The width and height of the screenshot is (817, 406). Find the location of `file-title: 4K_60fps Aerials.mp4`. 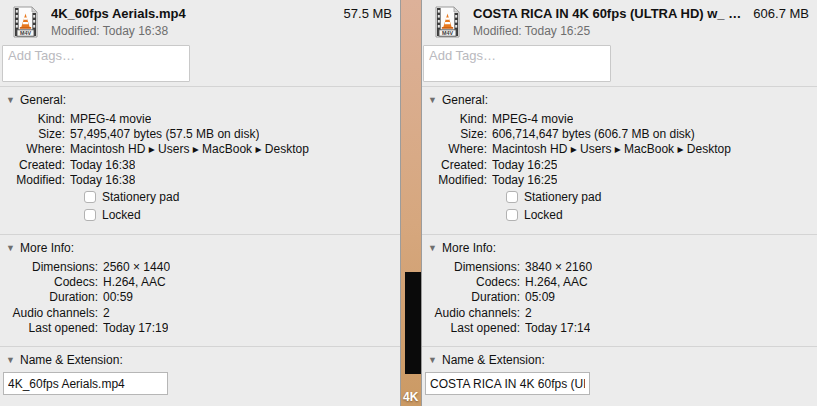

file-title: 4K_60fps Aerials.mp4 is located at coordinates (194, 14).